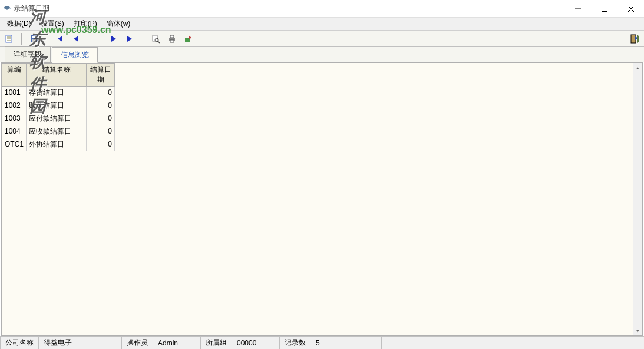 This screenshot has height=349, width=644. What do you see at coordinates (216, 343) in the screenshot?
I see `status-group-label: 所属组` at bounding box center [216, 343].